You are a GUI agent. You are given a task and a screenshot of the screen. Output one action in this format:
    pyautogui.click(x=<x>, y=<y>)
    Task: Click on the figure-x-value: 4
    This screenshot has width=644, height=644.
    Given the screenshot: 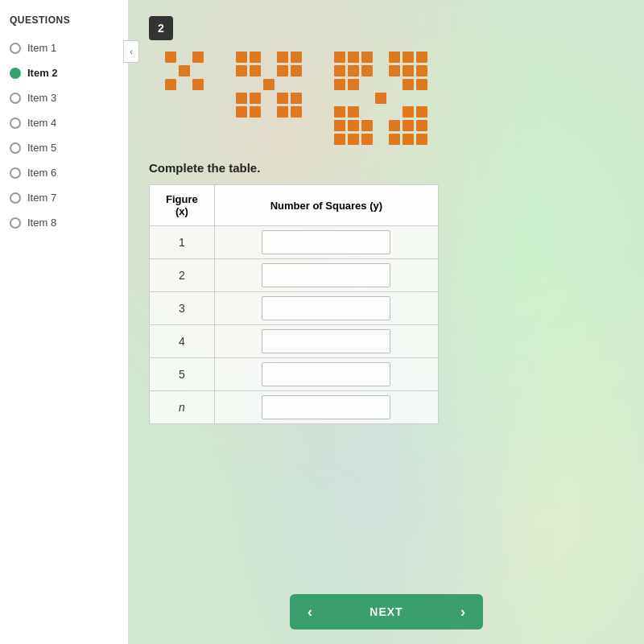 What is the action you would take?
    pyautogui.click(x=182, y=341)
    